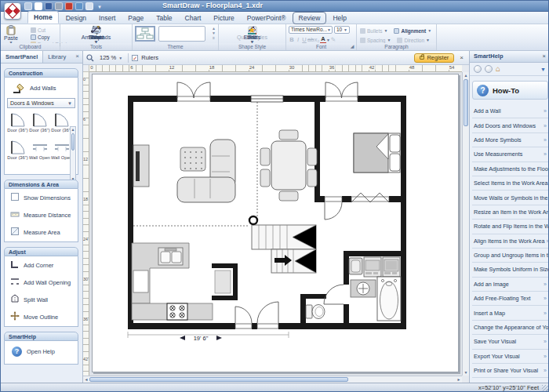  What do you see at coordinates (193, 18) in the screenshot?
I see `tab-chart: Chart` at bounding box center [193, 18].